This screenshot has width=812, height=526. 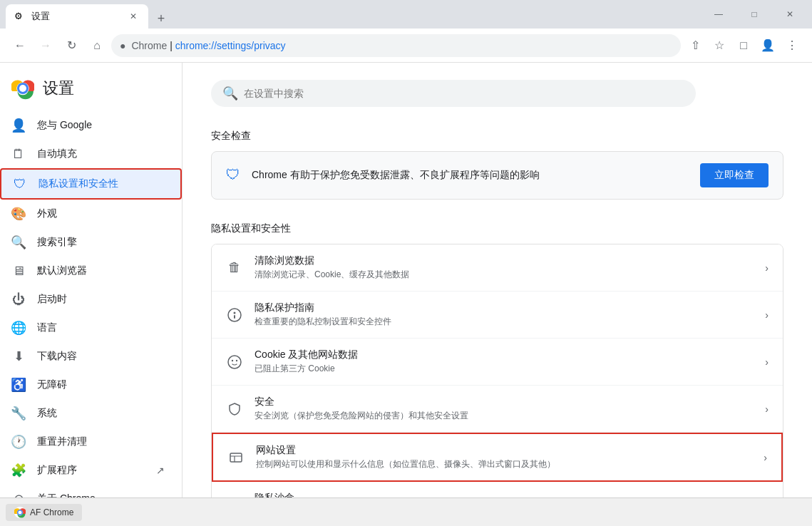 What do you see at coordinates (19, 356) in the screenshot?
I see `download-icon: ⬇` at bounding box center [19, 356].